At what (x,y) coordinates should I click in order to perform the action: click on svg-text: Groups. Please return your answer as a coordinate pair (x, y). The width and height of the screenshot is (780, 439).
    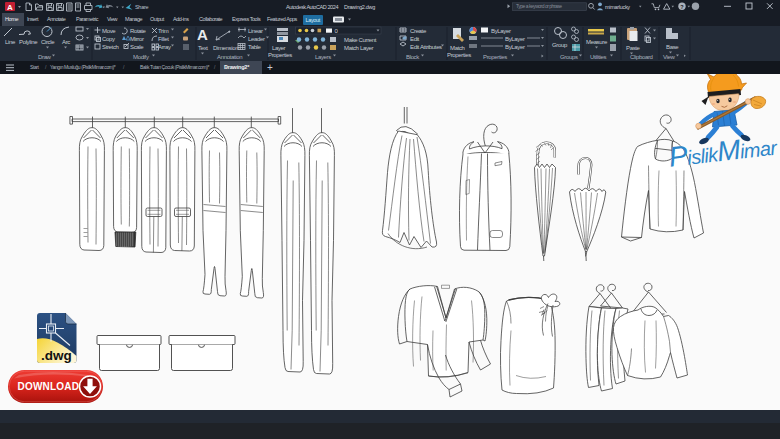
    Looking at the image, I should click on (569, 57).